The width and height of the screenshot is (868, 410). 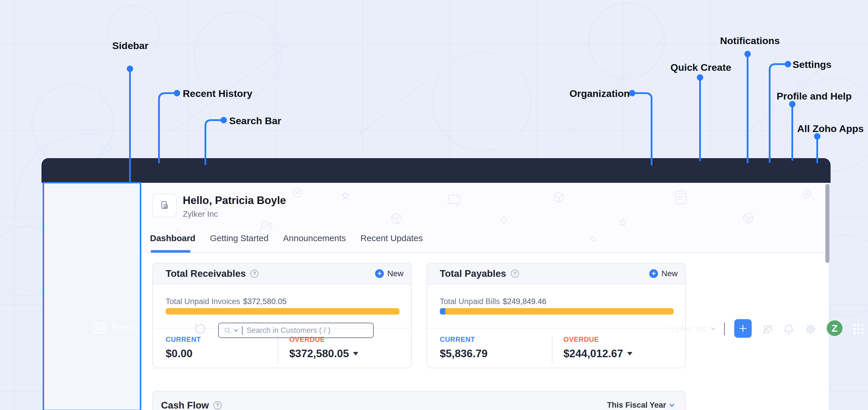 What do you see at coordinates (593, 354) in the screenshot?
I see `overdue-value: $244,012.67` at bounding box center [593, 354].